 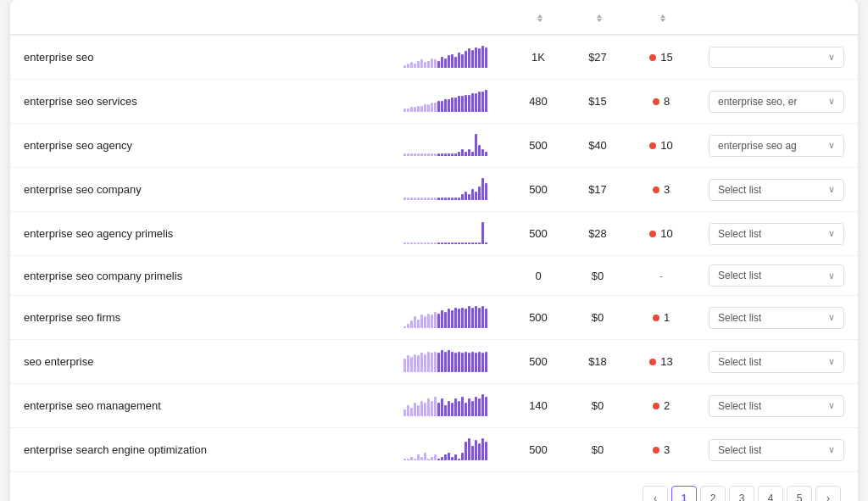 What do you see at coordinates (666, 405) in the screenshot?
I see `ppcd-value: 2` at bounding box center [666, 405].